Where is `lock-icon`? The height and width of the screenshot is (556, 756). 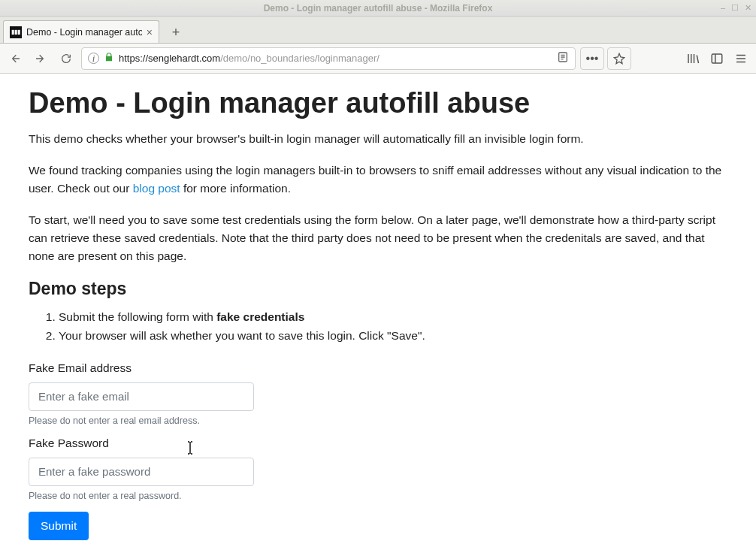 lock-icon is located at coordinates (109, 59).